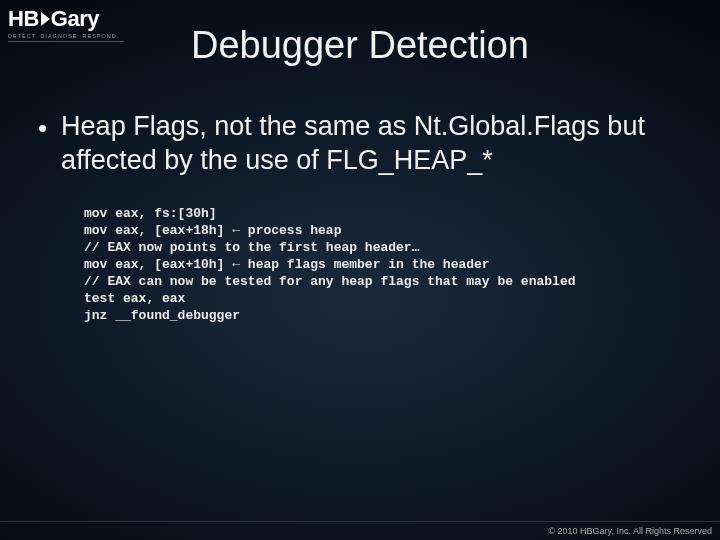 Image resolution: width=720 pixels, height=540 pixels. What do you see at coordinates (212, 230) in the screenshot?
I see `code-line: mov eax, [eax+18h] ← process heap` at bounding box center [212, 230].